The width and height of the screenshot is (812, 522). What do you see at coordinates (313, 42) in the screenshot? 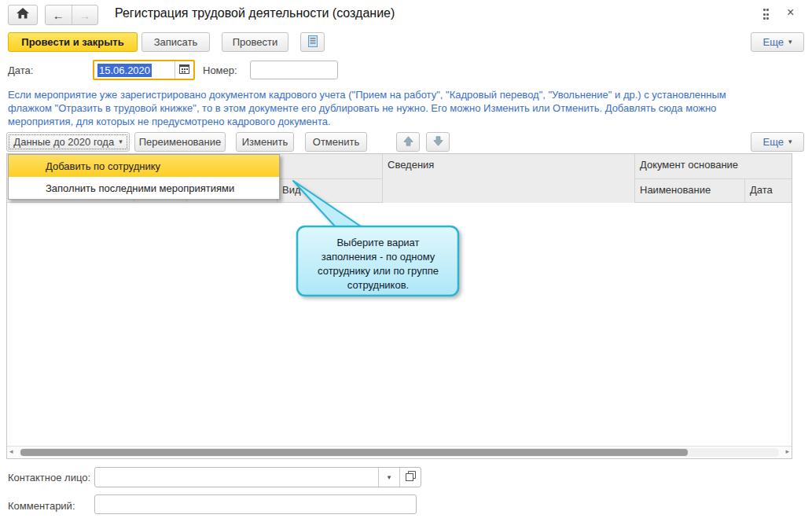
I see `register-records-button` at bounding box center [313, 42].